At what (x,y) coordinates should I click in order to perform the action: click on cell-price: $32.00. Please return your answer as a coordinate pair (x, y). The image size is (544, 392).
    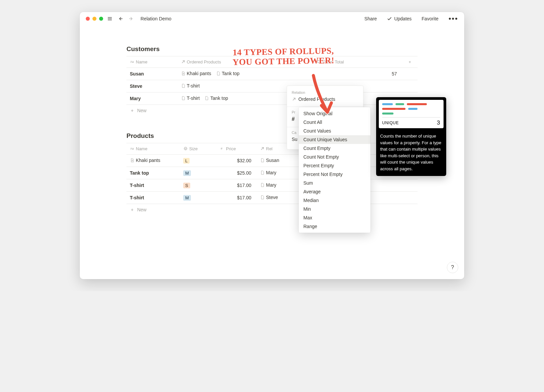
    Looking at the image, I should click on (237, 161).